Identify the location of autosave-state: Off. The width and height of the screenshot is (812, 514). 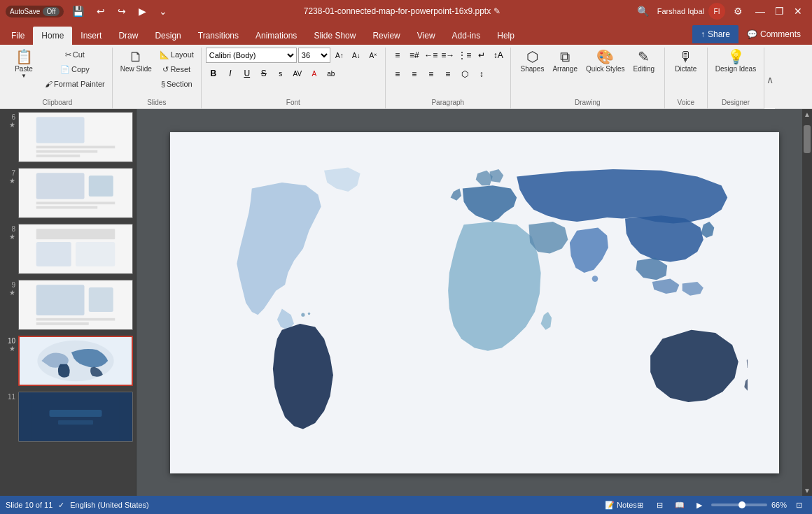
(50, 11).